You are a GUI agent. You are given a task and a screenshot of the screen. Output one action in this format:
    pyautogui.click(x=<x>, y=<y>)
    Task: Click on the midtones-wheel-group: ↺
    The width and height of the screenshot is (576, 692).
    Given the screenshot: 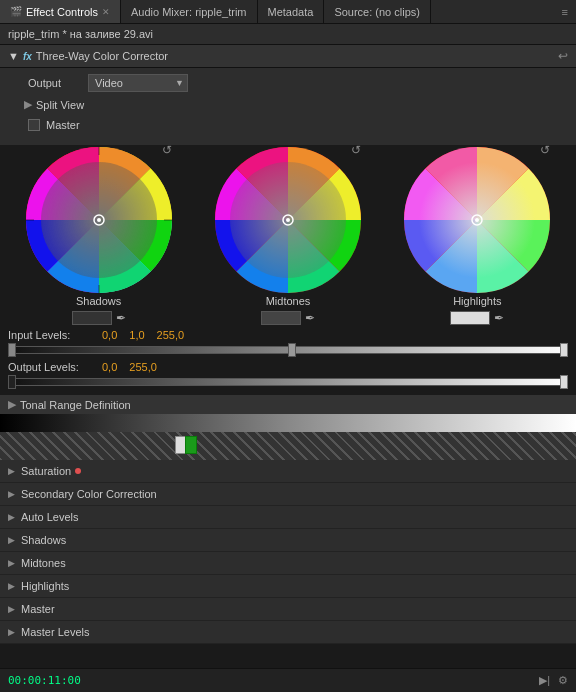 What is the action you would take?
    pyautogui.click(x=288, y=235)
    